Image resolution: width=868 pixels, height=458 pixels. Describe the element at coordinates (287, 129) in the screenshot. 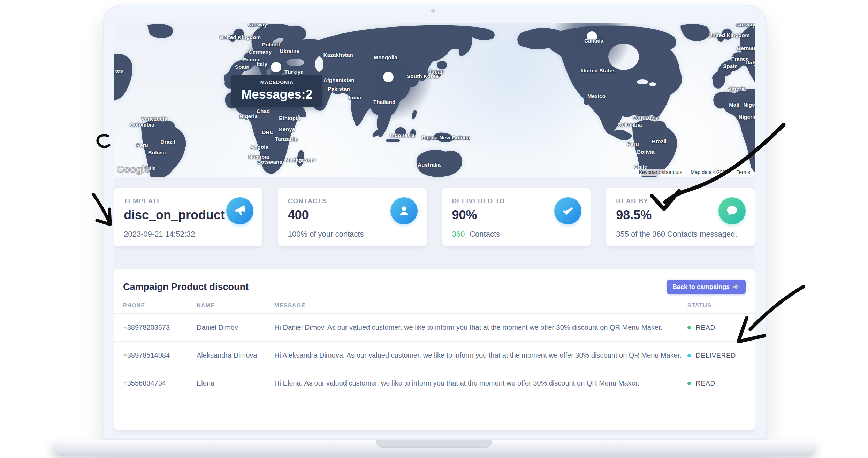

I see `map-country-label: Kenya` at that location.